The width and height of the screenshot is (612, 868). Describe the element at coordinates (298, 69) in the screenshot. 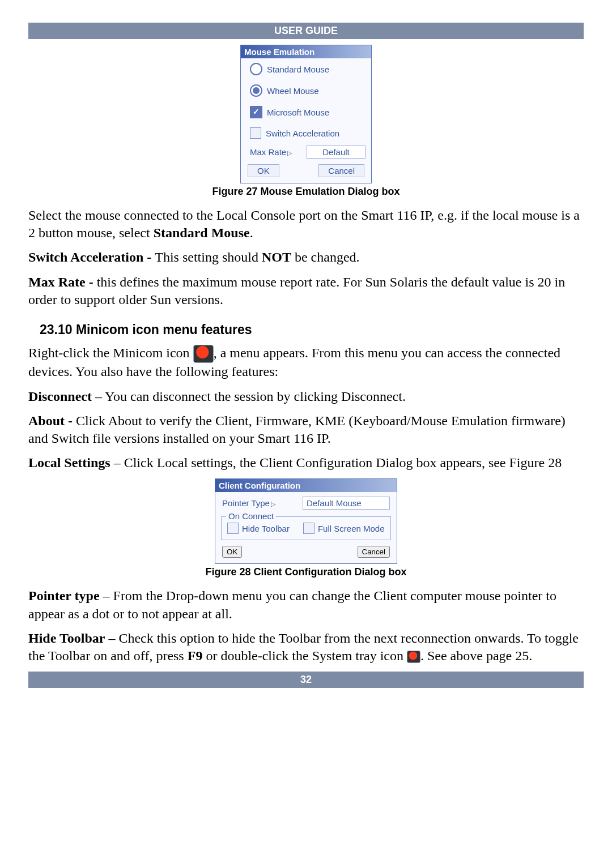

I see `option-label: Standard Mouse` at that location.